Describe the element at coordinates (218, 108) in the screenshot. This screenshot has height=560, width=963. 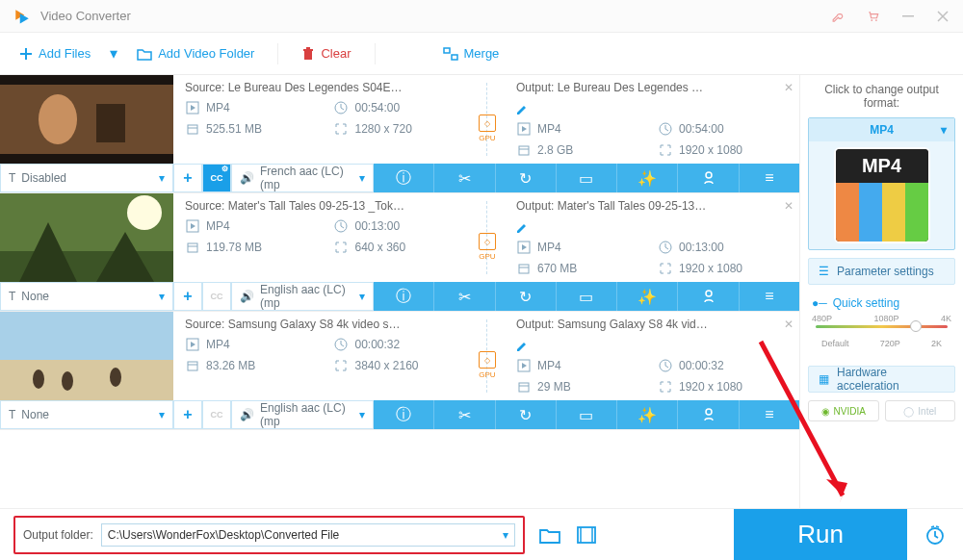
I see `src-format: MP4` at that location.